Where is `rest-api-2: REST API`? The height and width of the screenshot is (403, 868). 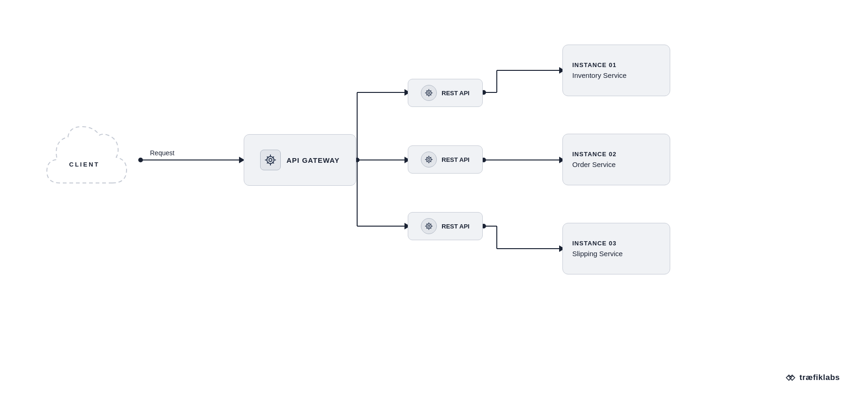 rest-api-2: REST API is located at coordinates (445, 160).